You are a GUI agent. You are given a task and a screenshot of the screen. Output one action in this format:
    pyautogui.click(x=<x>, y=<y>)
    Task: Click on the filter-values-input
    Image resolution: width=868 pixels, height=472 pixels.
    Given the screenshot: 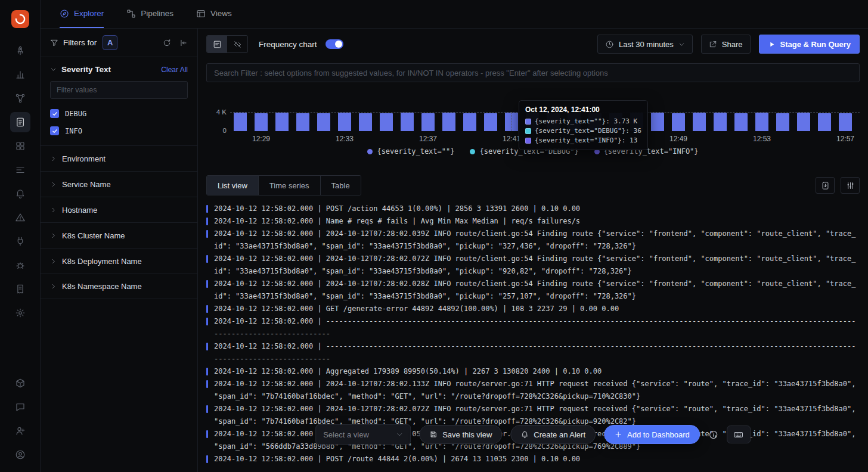 What is the action you would take?
    pyautogui.click(x=119, y=90)
    